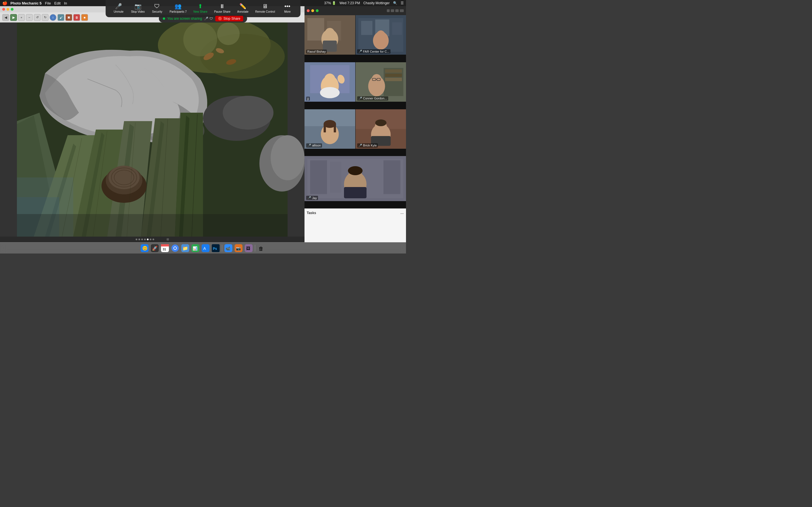  I want to click on allison-video, so click(330, 129).